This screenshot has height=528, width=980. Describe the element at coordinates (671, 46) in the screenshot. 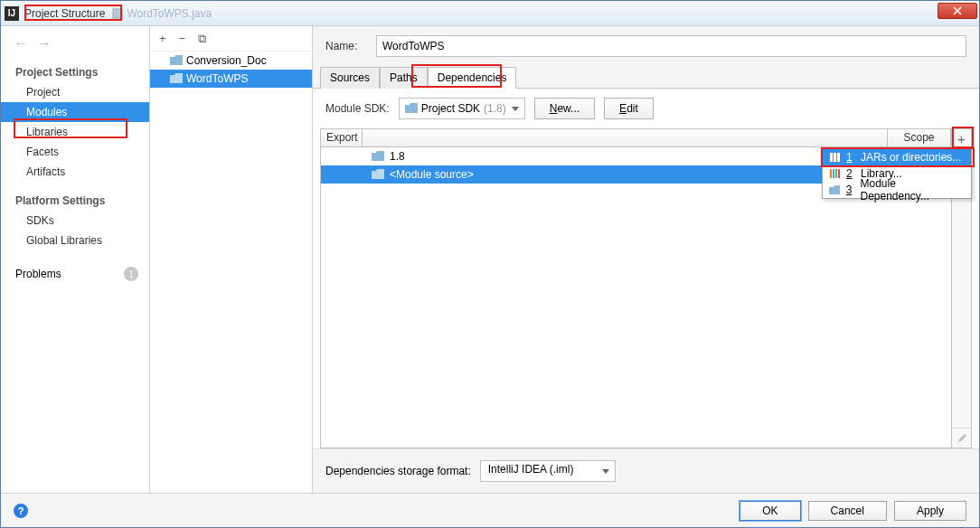

I see `module-name-input` at that location.